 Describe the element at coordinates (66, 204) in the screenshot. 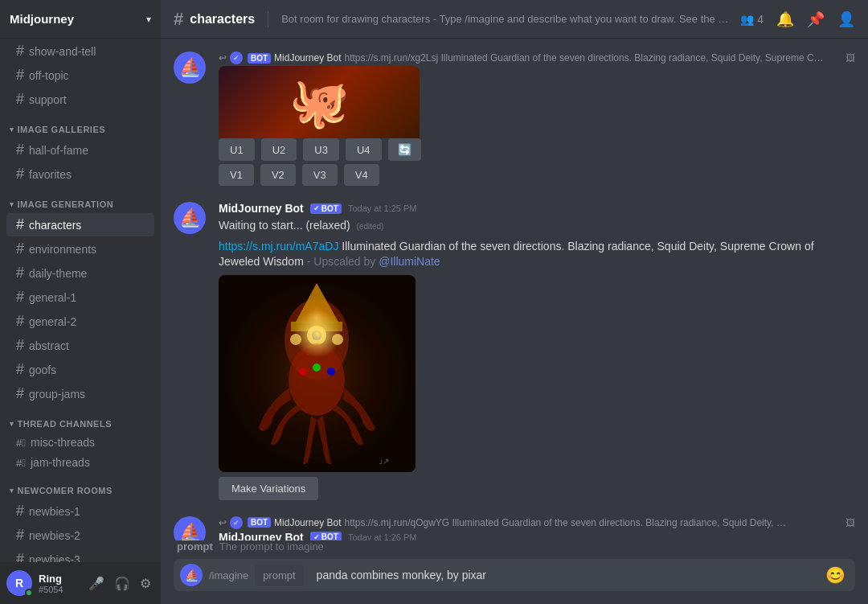

I see `section-label: IMAGE GENERATION` at that location.